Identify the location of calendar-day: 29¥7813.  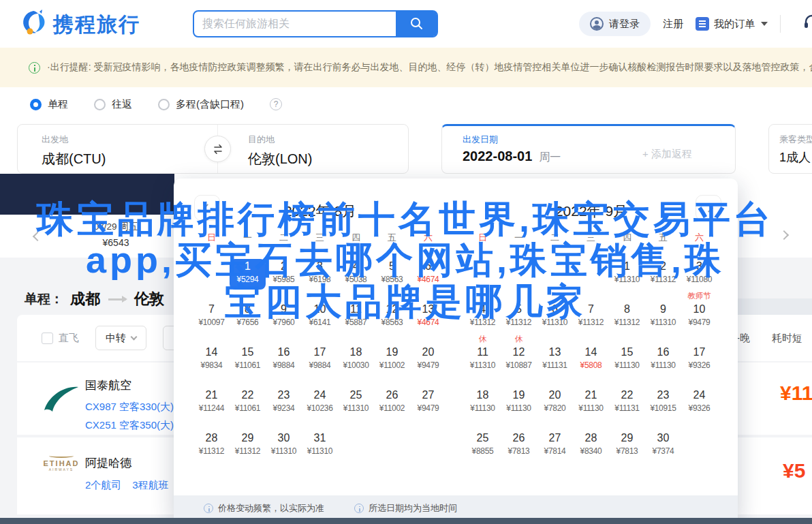
(627, 442).